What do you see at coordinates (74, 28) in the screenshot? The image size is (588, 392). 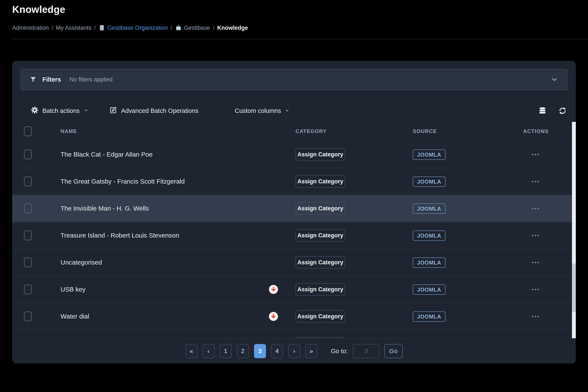 I see `breadcrumb-item-label: My Assistants` at bounding box center [74, 28].